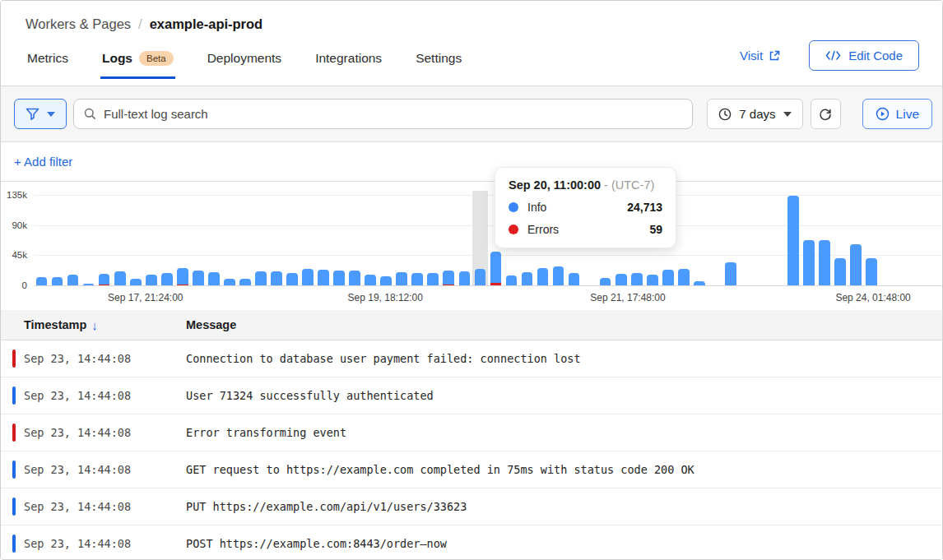  Describe the element at coordinates (48, 61) in the screenshot. I see `tab-metrics: Metrics` at that location.